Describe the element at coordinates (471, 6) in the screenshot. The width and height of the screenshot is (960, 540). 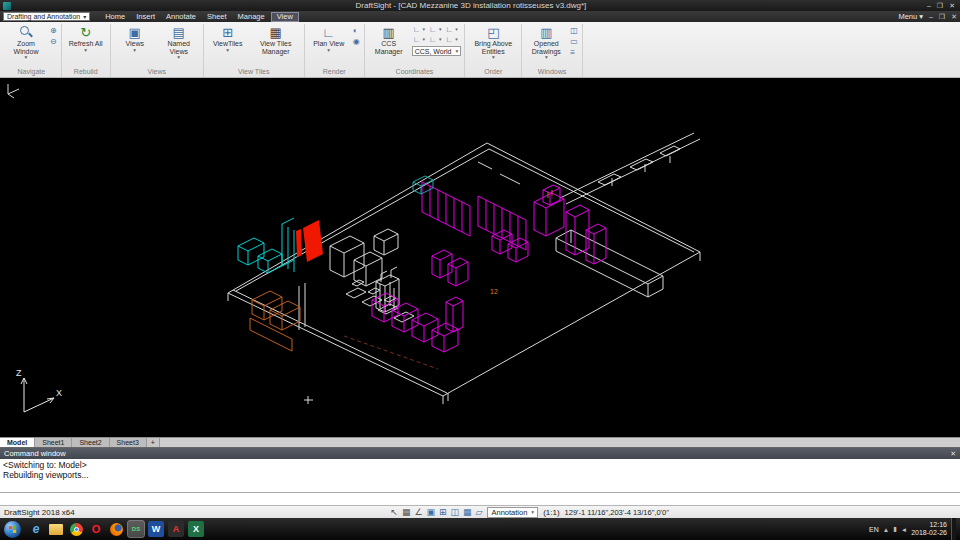
I see `window-title: DraftSight - [CAD Mezzanine 3D installat…` at that location.